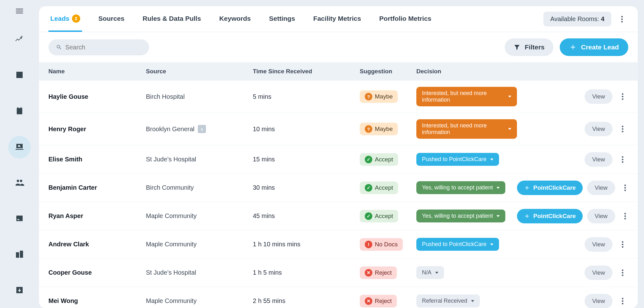 The height and width of the screenshot is (308, 644). What do you see at coordinates (19, 147) in the screenshot?
I see `nav-laptop-search` at bounding box center [19, 147].